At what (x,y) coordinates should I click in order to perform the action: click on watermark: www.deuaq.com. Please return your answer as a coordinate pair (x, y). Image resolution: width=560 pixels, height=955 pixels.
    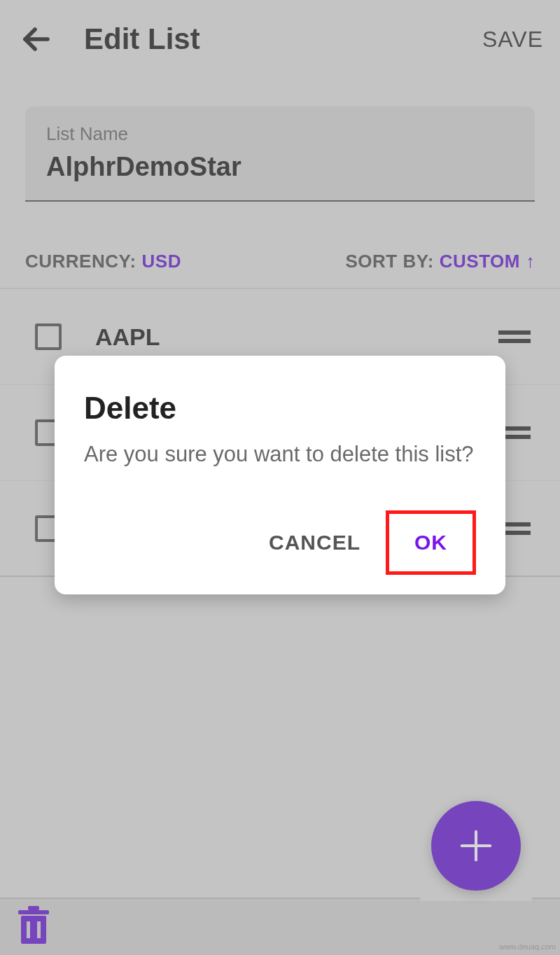
    Looking at the image, I should click on (528, 947).